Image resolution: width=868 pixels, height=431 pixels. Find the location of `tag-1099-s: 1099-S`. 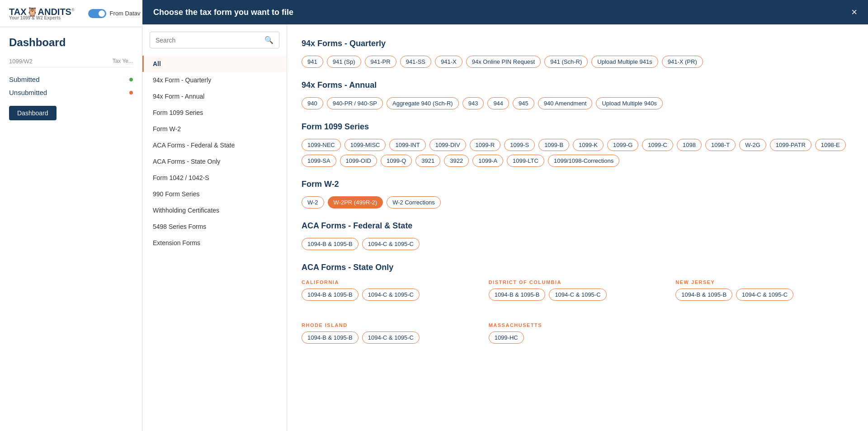

tag-1099-s: 1099-S is located at coordinates (519, 145).